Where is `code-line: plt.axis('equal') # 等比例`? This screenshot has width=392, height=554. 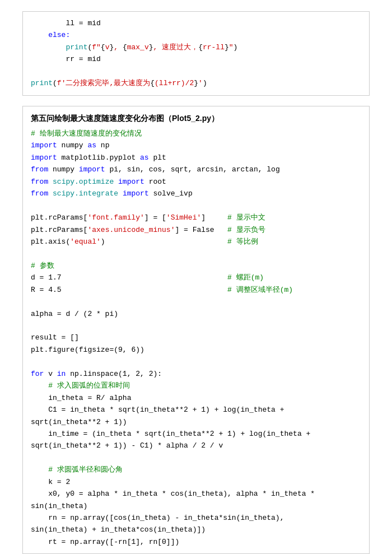
code-line: plt.axis('equal') # 等比例 is located at coordinates (196, 242).